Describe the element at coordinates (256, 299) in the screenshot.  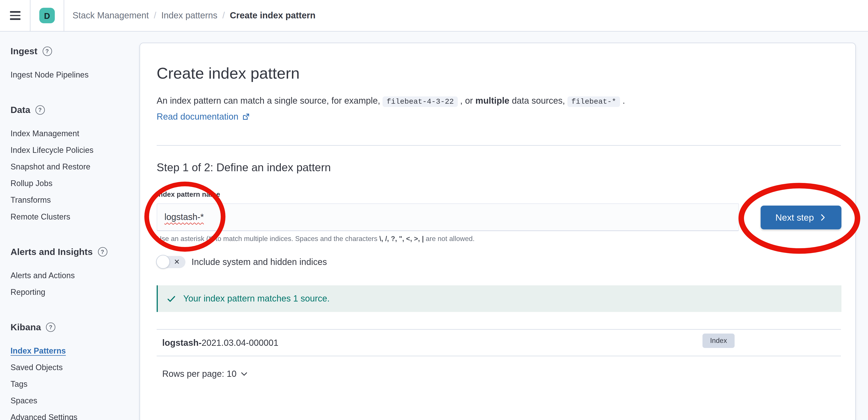
I see `callout-message: Your index pattern matches 1 source.` at that location.